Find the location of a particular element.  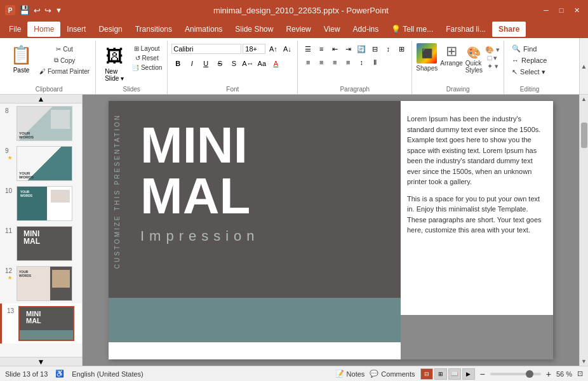

normal-view-button: ⊟ is located at coordinates (427, 374).